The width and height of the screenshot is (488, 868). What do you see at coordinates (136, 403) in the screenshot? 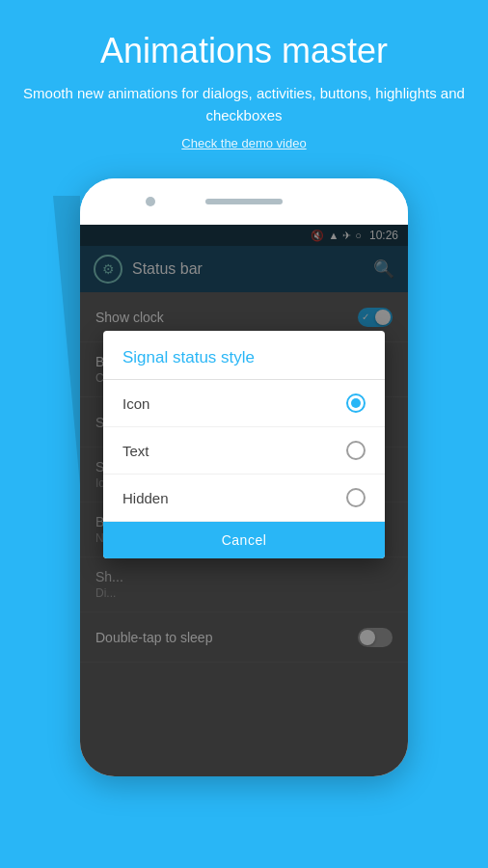
I see `option-icon-label: Icon` at bounding box center [136, 403].